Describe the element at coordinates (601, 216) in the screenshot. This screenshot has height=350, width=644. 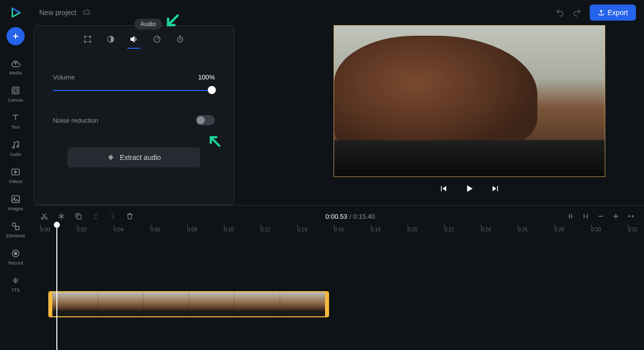
I see `timeline-zoom-controls` at that location.